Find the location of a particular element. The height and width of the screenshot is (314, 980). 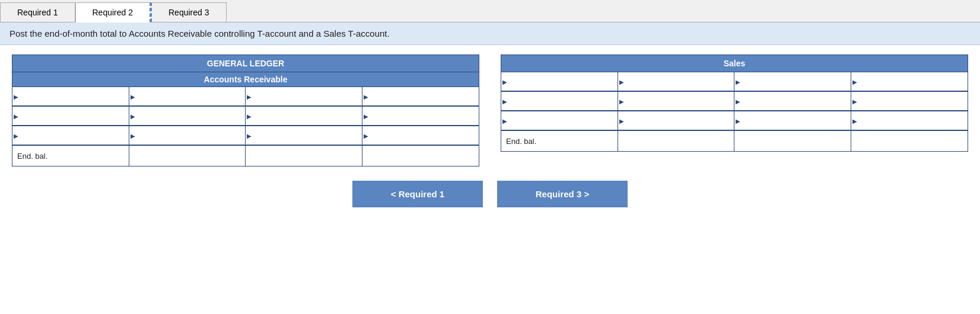

ar-r1-c2 is located at coordinates (187, 97).